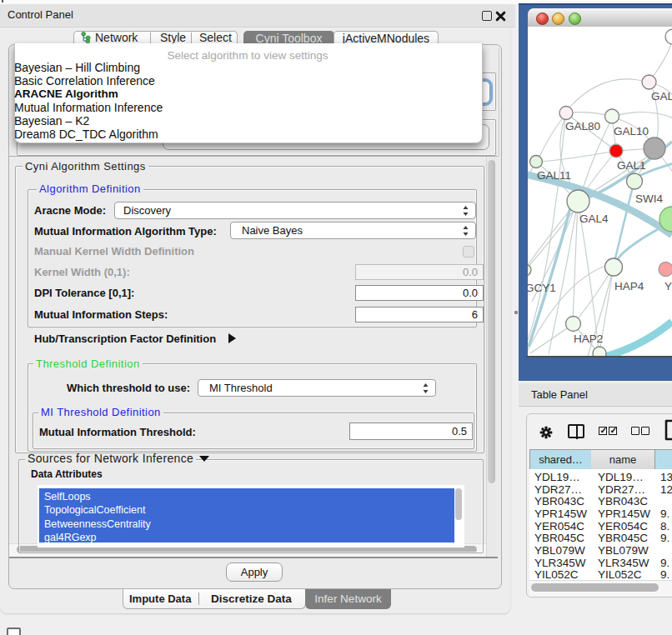 The image size is (672, 635). What do you see at coordinates (631, 132) in the screenshot?
I see `svg-text: GAL10` at bounding box center [631, 132].